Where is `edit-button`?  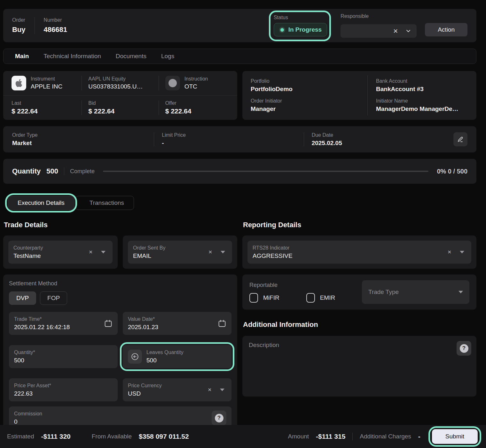
edit-button is located at coordinates (460, 139).